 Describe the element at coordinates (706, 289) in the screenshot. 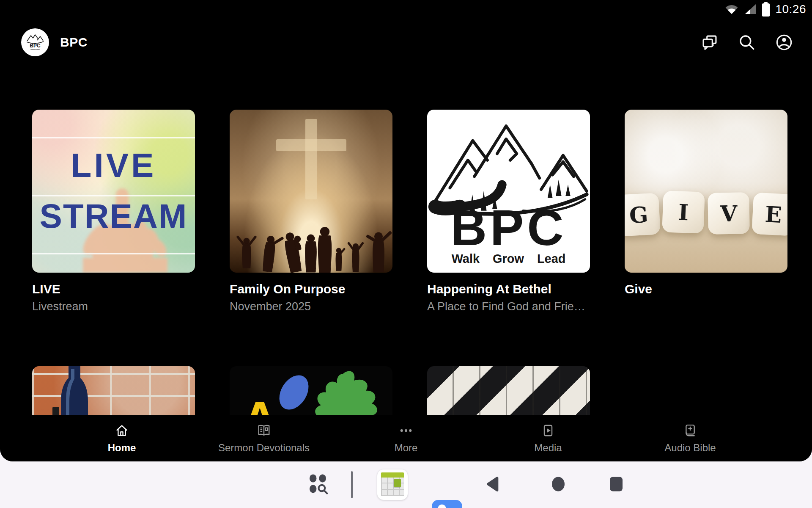

I see `card-title: Give` at that location.